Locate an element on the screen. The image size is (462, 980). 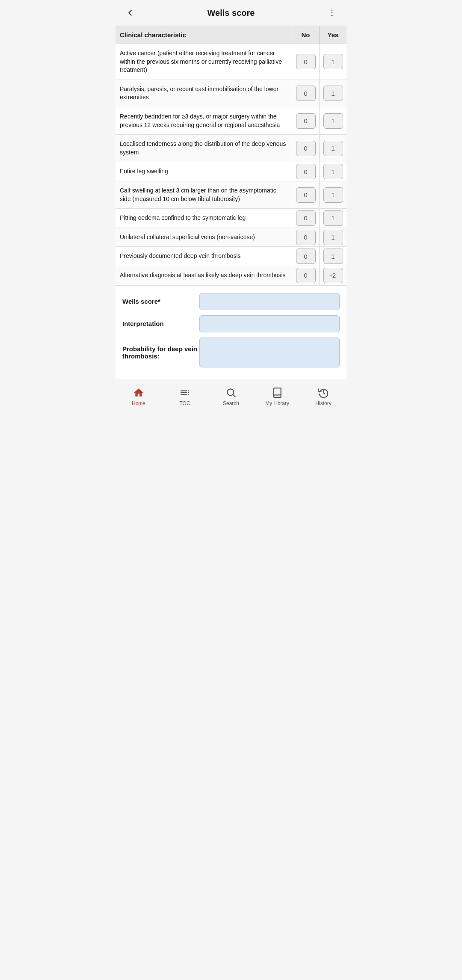
table-row: Calf swelling at least 3 cm larger than … is located at coordinates (231, 195).